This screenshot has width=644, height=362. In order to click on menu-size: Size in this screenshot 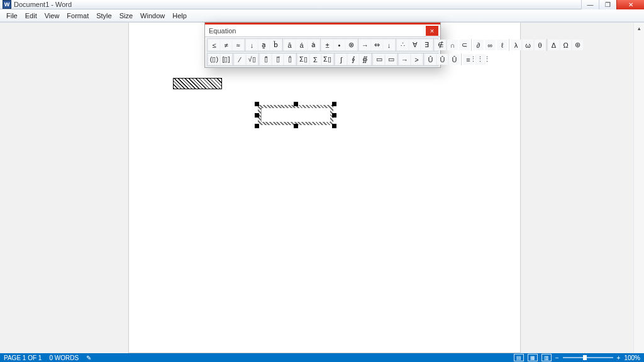, I will do `click(126, 16)`.